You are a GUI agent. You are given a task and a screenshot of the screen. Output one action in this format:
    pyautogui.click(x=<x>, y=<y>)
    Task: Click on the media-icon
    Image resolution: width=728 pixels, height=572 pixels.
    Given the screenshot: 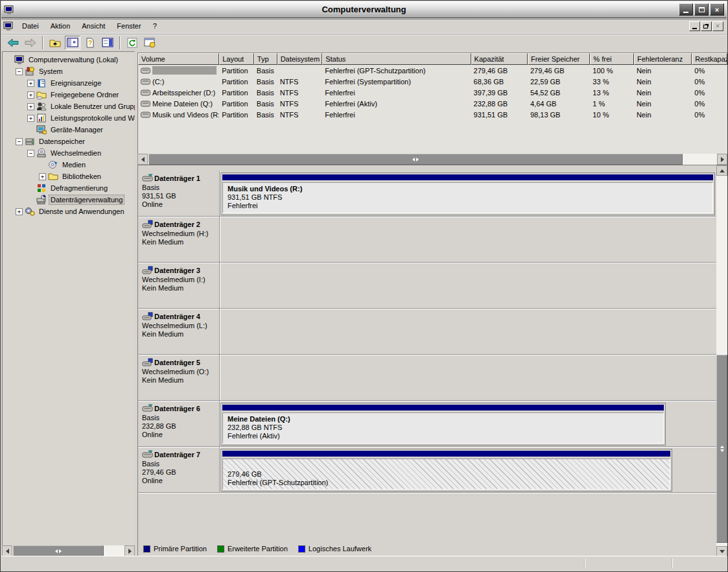 What is the action you would take?
    pyautogui.click(x=53, y=165)
    